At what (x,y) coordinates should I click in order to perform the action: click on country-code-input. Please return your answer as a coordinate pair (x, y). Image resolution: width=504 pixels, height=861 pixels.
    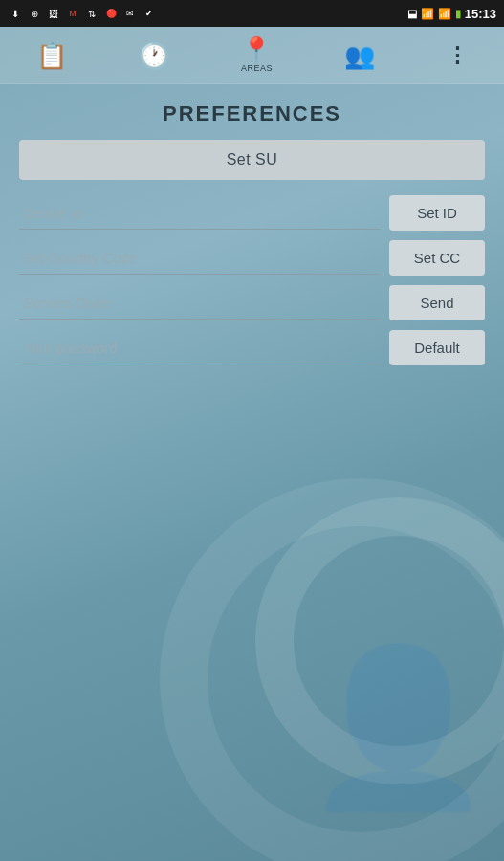
    Looking at the image, I should click on (199, 258).